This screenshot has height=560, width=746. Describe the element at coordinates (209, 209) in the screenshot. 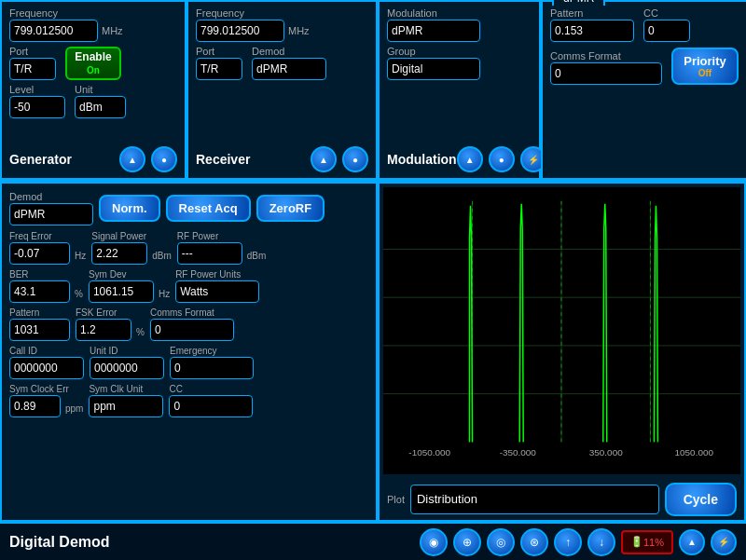

I see `reset-acq-button: Reset Acq` at that location.